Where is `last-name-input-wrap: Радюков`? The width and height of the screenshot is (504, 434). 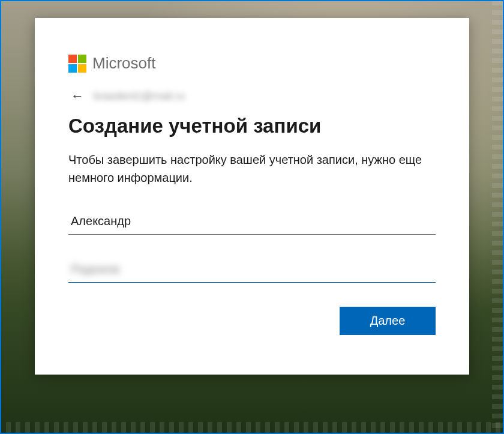 last-name-input-wrap: Радюков is located at coordinates (252, 270).